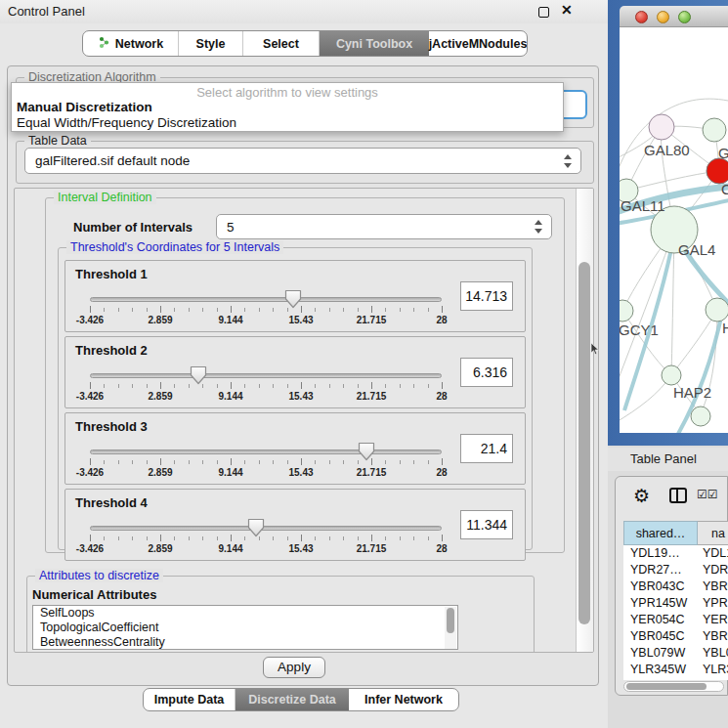  I want to click on gear-icon: ⚙, so click(641, 495).